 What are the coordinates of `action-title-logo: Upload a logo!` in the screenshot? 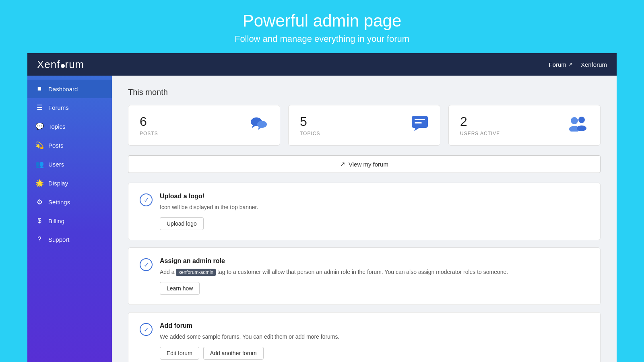 It's located at (209, 196).